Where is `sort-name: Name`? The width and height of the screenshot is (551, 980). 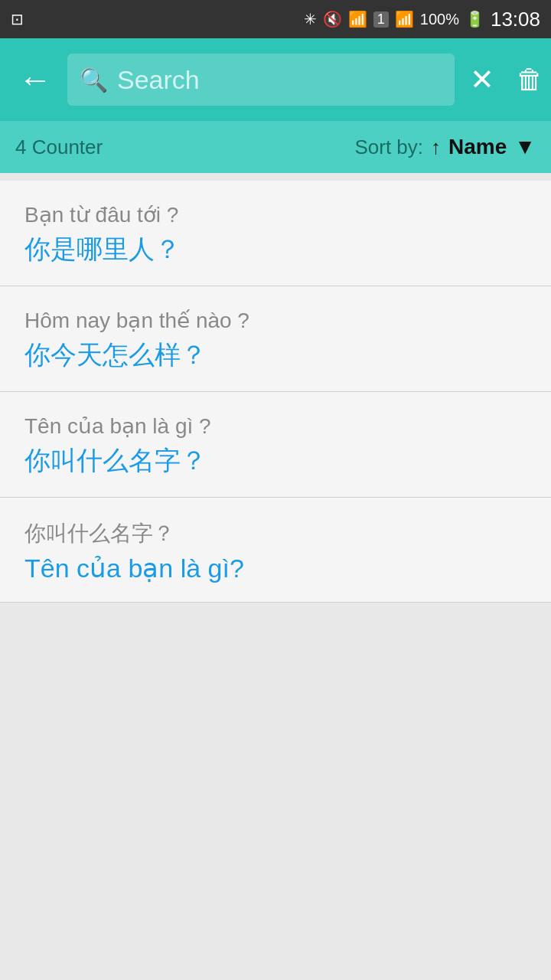
sort-name: Name is located at coordinates (478, 147).